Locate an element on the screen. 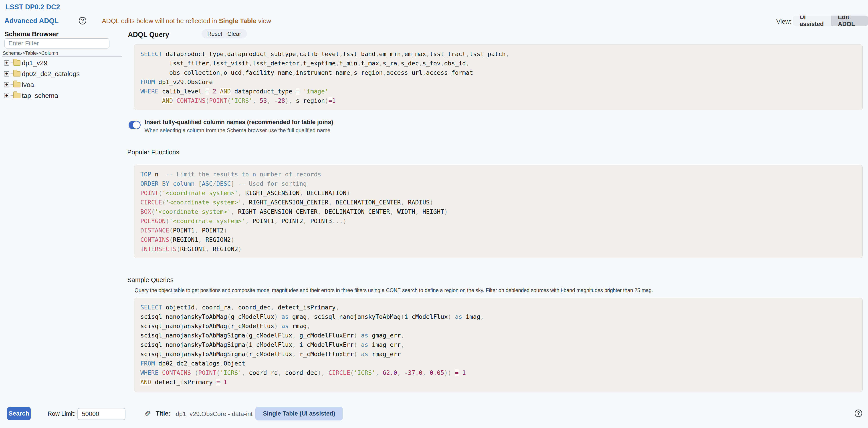 Image resolution: width=868 pixels, height=428 pixels. view-toggle-ui-assisted: UI assisted is located at coordinates (812, 21).